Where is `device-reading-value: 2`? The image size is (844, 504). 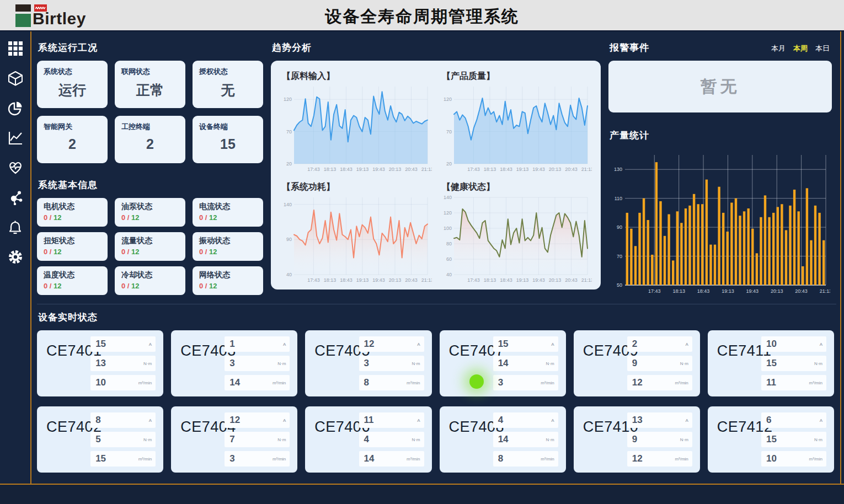 device-reading-value: 2 is located at coordinates (634, 344).